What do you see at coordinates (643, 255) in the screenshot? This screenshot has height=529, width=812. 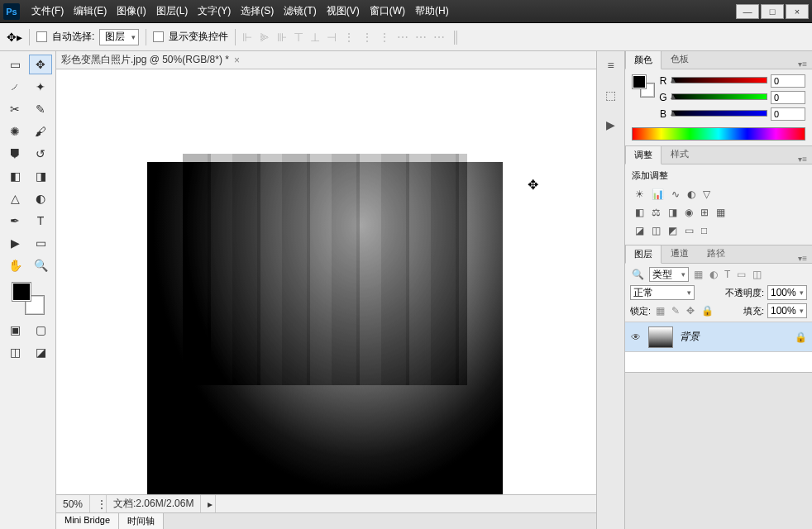 I see `tab-layers: 图层` at bounding box center [643, 255].